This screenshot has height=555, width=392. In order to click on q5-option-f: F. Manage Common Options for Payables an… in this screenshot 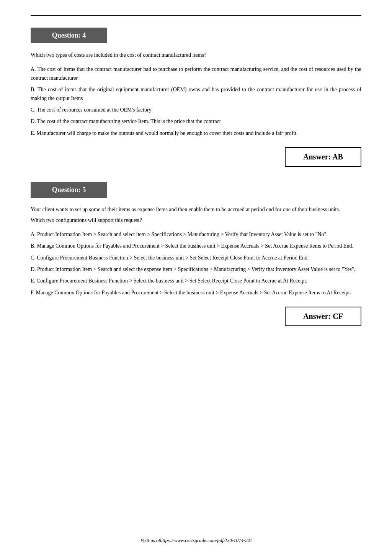, I will do `click(196, 293)`.